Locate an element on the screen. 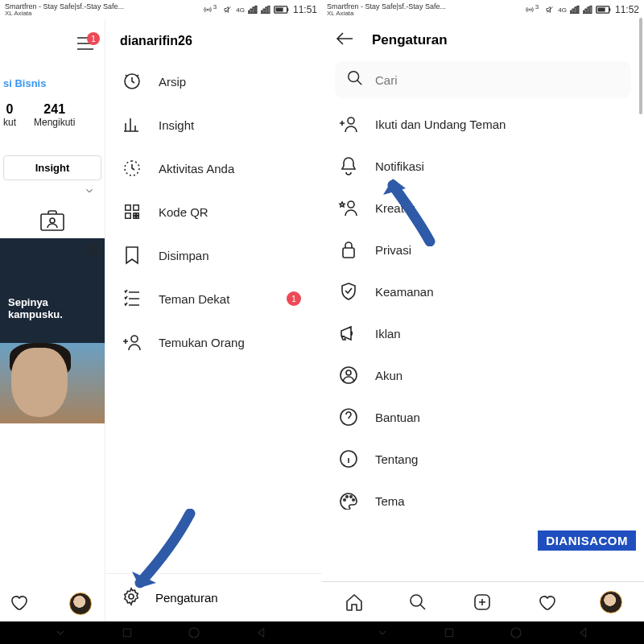  post-thumbnail-1: Sepinya kampusku. is located at coordinates (52, 291).